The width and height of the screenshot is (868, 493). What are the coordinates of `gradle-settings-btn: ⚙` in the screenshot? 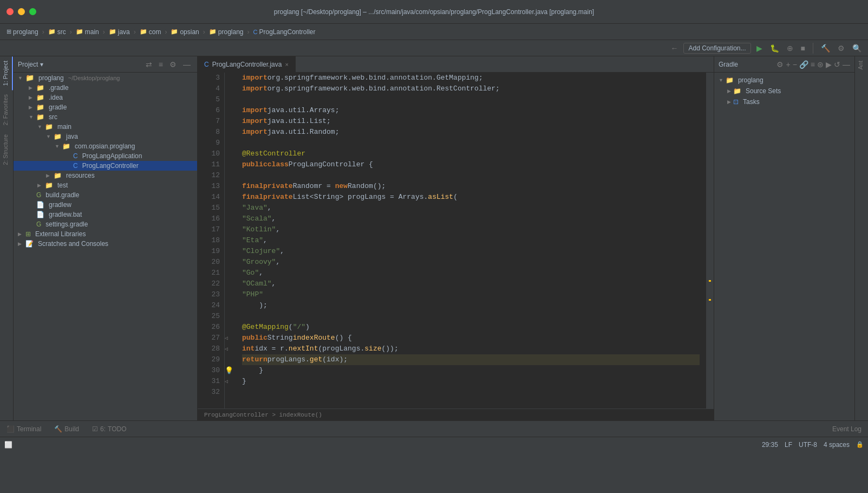 It's located at (780, 64).